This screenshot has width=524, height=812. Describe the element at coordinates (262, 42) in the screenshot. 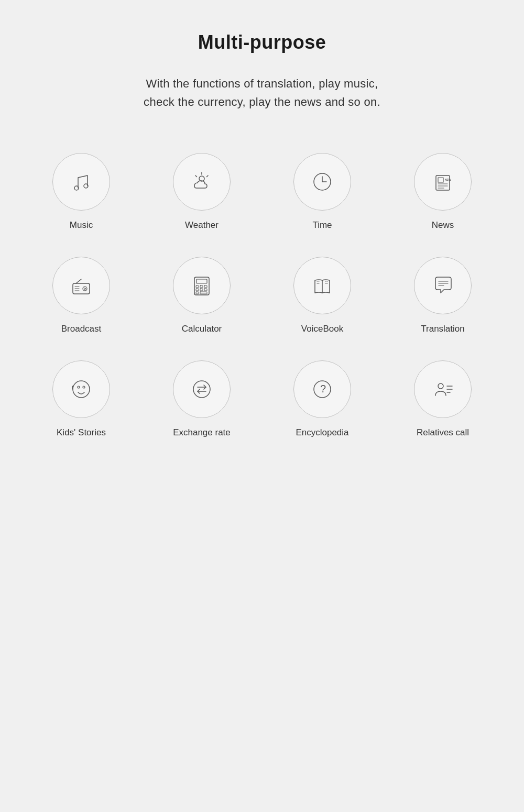

I see `page-title: Multi-purpose` at that location.